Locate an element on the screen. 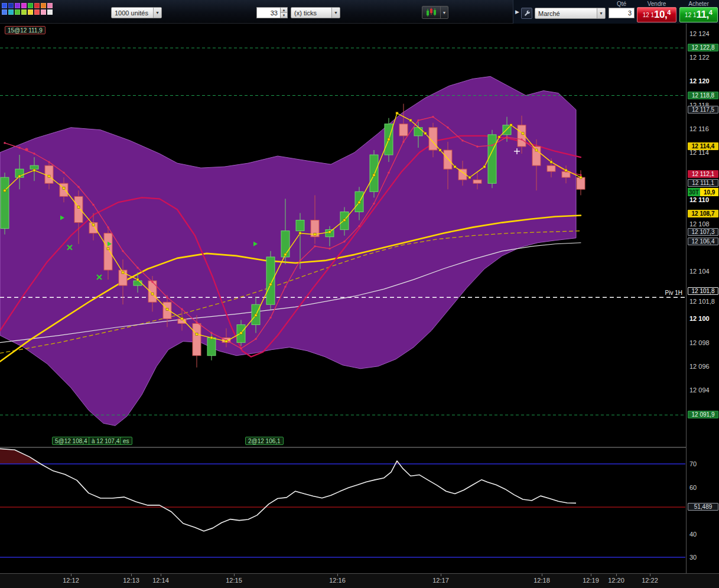 This screenshot has width=719, height=588. time-axis-label: 12:13 is located at coordinates (131, 580).